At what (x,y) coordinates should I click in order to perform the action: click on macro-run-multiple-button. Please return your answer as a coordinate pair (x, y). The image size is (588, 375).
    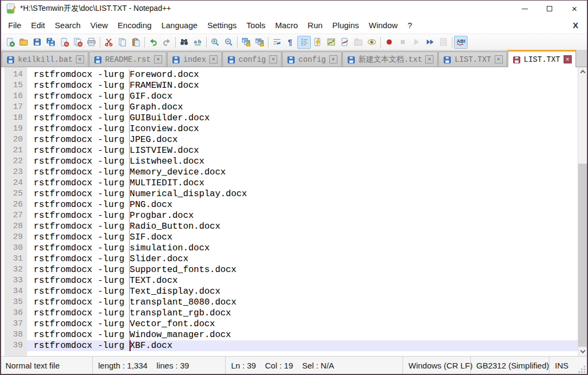
    Looking at the image, I should click on (430, 42).